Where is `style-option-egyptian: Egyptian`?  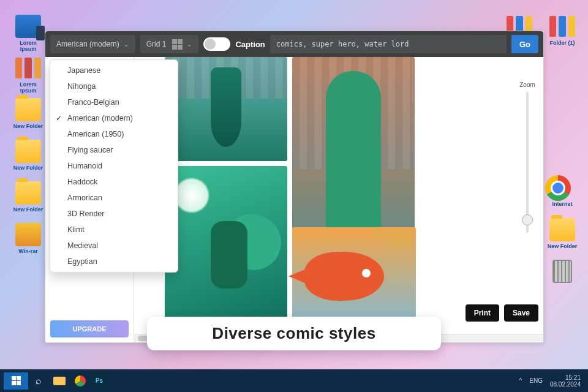 style-option-egyptian: Egyptian is located at coordinates (114, 262).